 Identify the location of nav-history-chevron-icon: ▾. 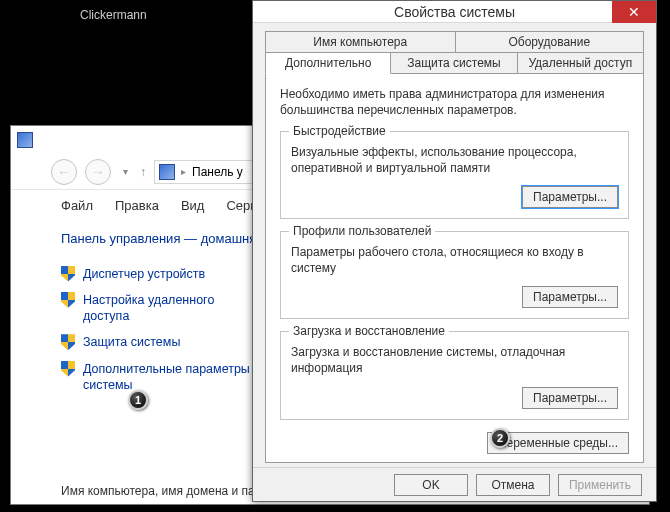
(126, 172).